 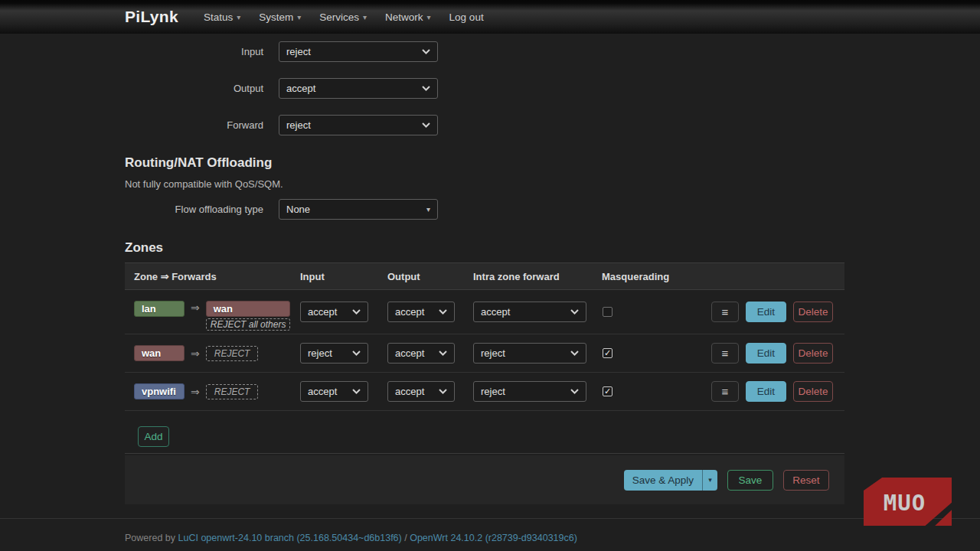 I want to click on flow-offloading-select: None ▾, so click(x=358, y=210).